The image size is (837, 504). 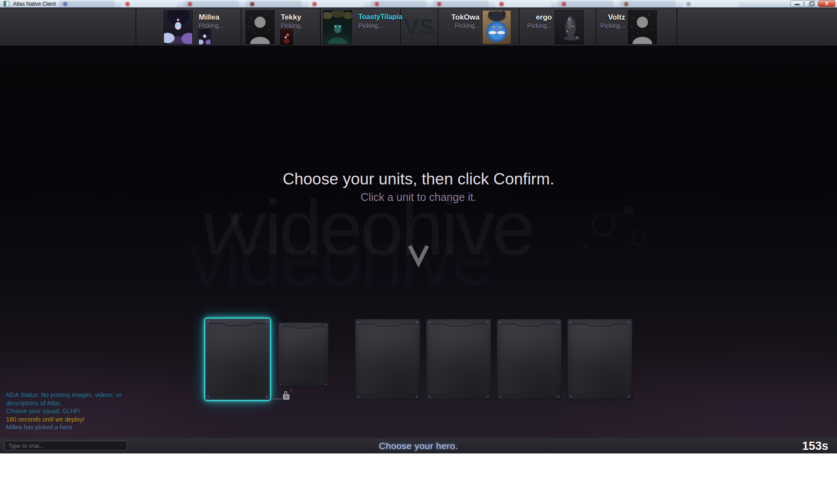 I want to click on restore-button, so click(x=811, y=3).